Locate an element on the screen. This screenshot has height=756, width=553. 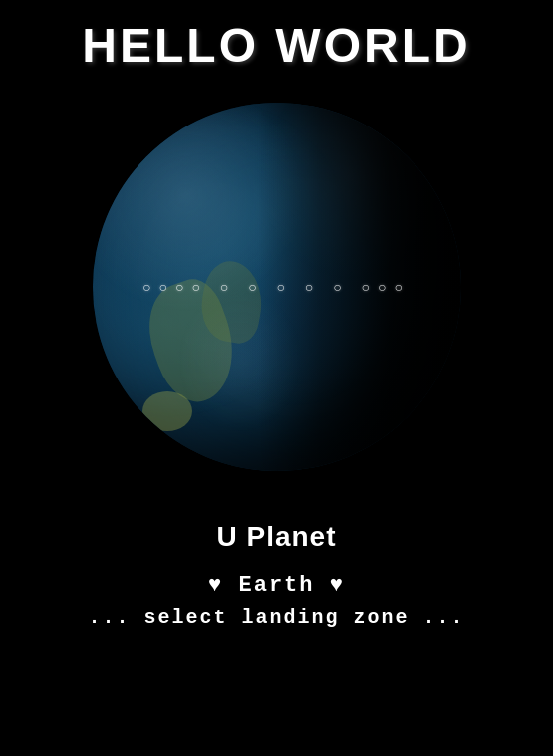
latitude-dots: ○○○○ ○ ○ ○ ○ ○ ○○○ is located at coordinates (277, 287).